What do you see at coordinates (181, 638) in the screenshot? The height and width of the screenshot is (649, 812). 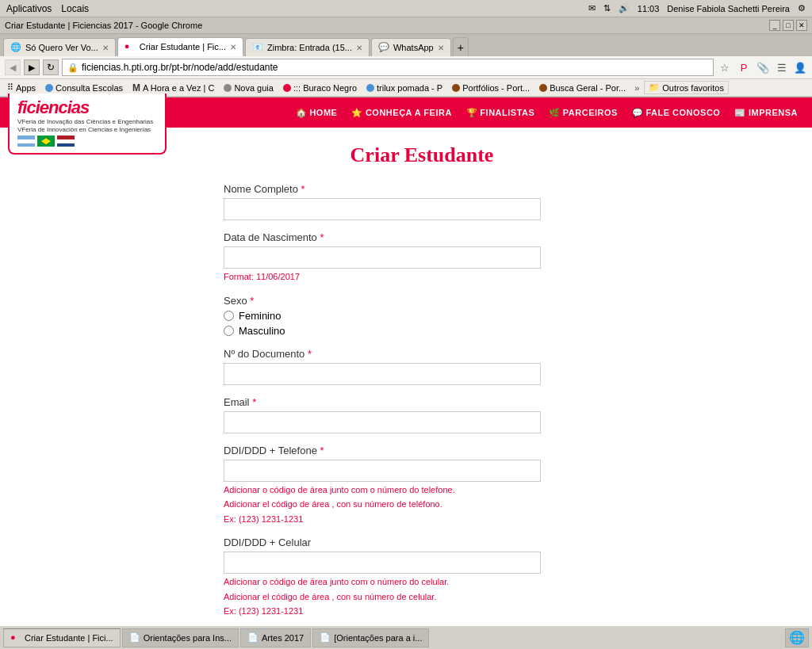 I see `taskbar-item-2: 📄 Orientações para Ins...` at bounding box center [181, 638].